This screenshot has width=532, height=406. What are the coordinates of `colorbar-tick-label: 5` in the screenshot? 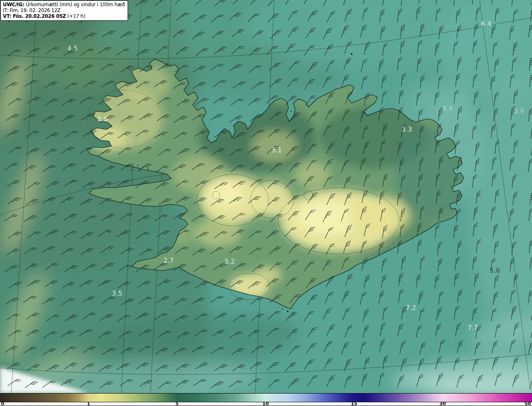 It's located at (177, 404).